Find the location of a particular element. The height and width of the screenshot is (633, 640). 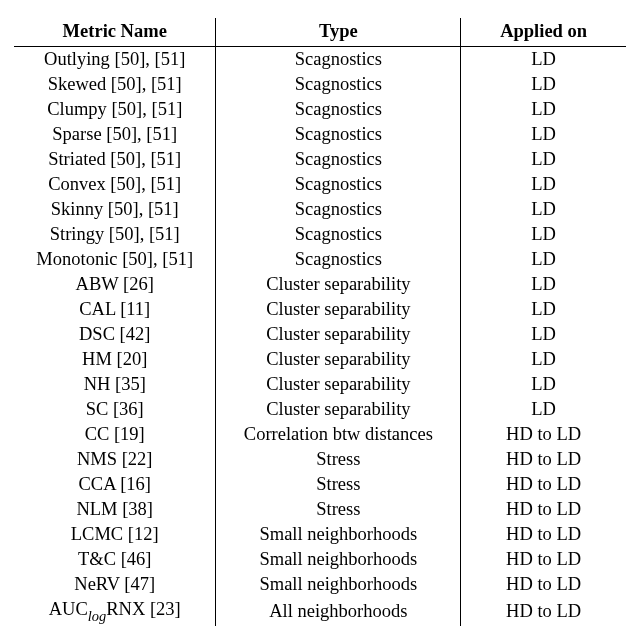

table-row: NeRV [47]Small neighborhoodsHD to LD is located at coordinates (320, 584).